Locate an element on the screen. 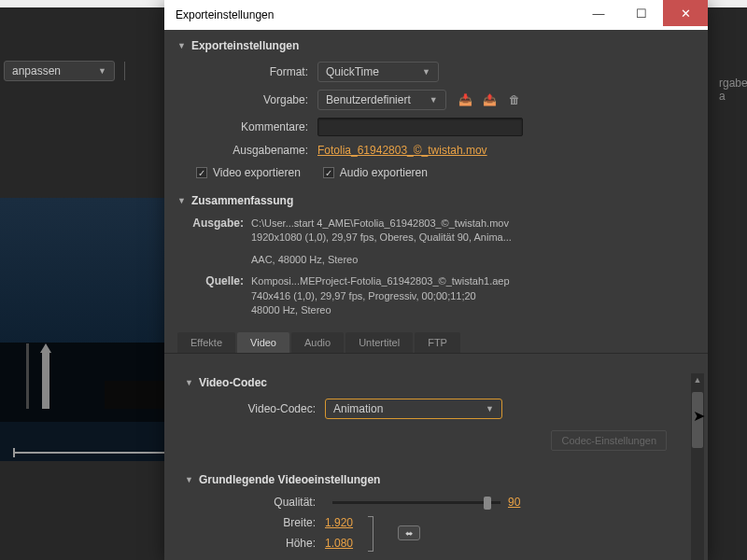  delete-preset-icon: 🗑 is located at coordinates (514, 100).